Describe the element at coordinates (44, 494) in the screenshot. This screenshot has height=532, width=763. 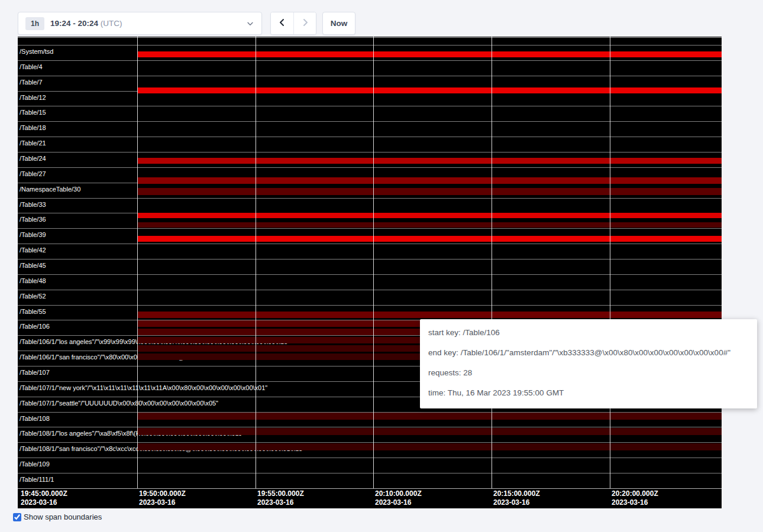
I see `x-axis-tick-time: 19:45:00.000Z` at that location.